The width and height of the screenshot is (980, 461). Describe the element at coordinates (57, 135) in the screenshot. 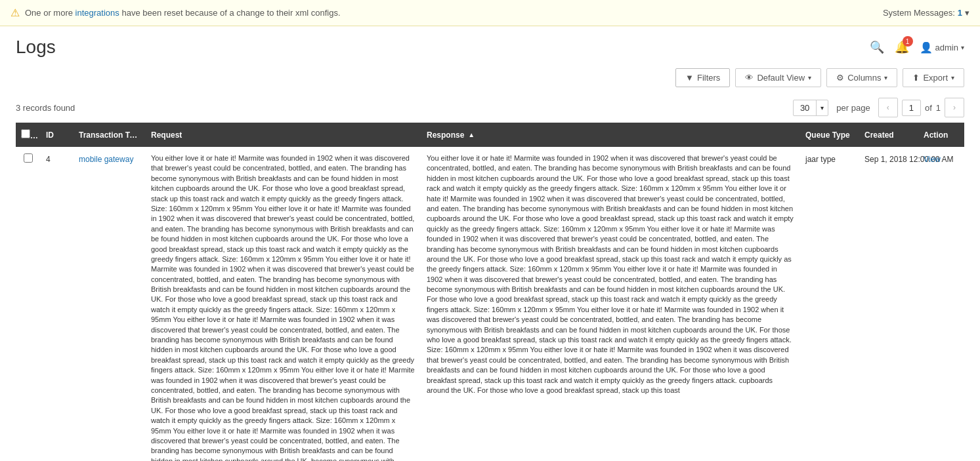

I see `th-id: ID` at that location.